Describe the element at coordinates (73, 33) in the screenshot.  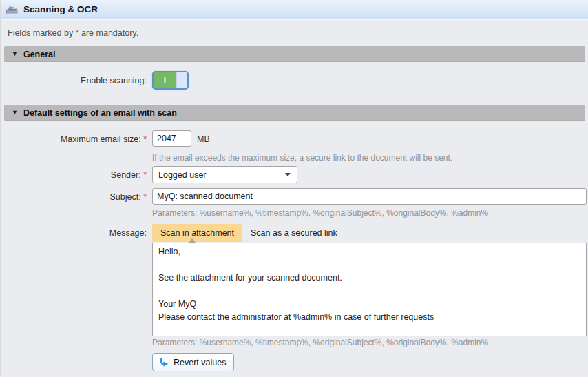
I see `mandatory-notice: Fields marked by * are mandatory.` at that location.